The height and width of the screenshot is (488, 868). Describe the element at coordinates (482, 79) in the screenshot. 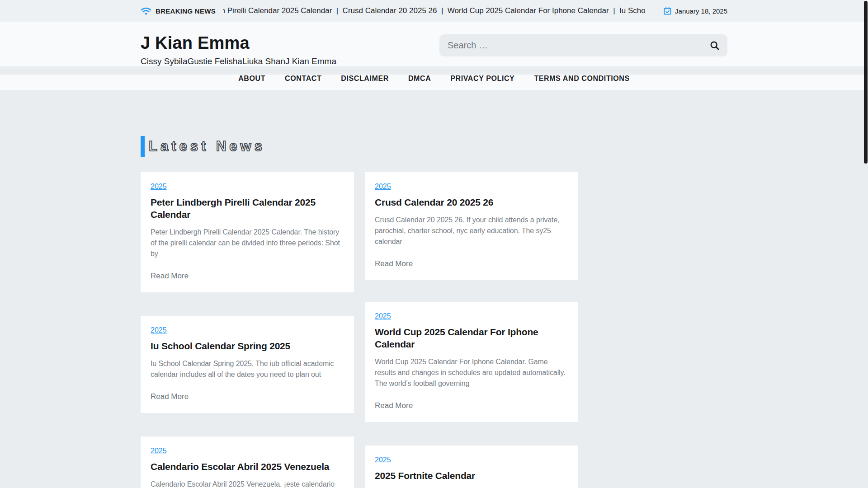

I see `nav-item-privacy-policy: PRIVACY POLICY` at that location.